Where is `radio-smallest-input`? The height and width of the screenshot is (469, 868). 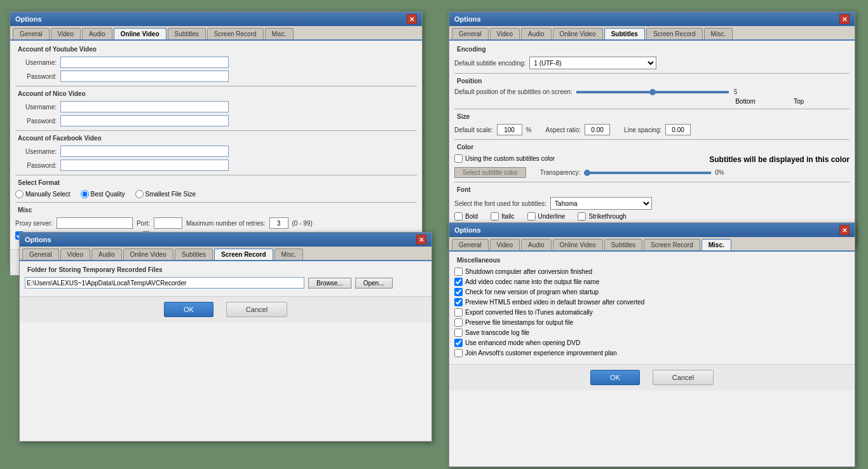
radio-smallest-input is located at coordinates (140, 194).